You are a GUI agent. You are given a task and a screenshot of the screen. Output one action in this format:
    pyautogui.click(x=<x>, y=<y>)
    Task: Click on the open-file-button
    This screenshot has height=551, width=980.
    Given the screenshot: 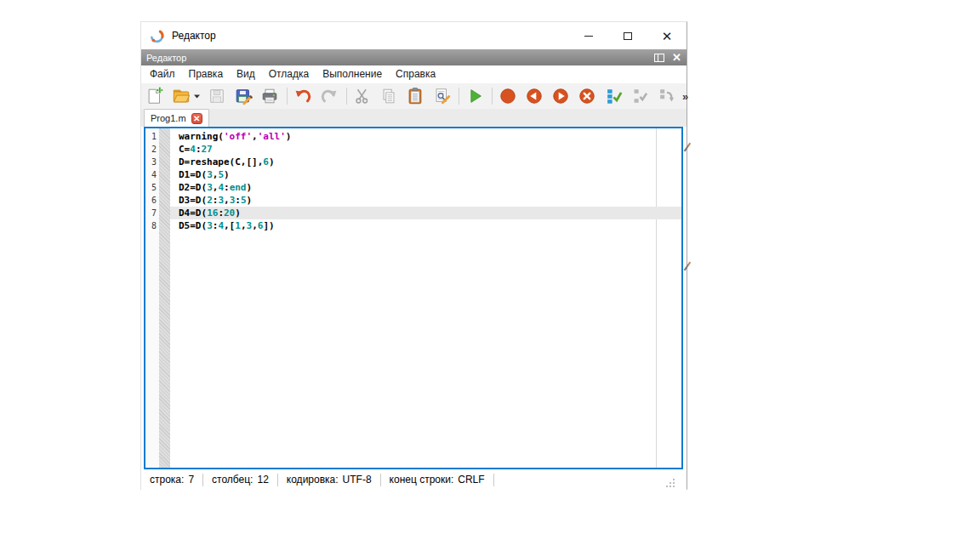 What is the action you would take?
    pyautogui.click(x=181, y=96)
    